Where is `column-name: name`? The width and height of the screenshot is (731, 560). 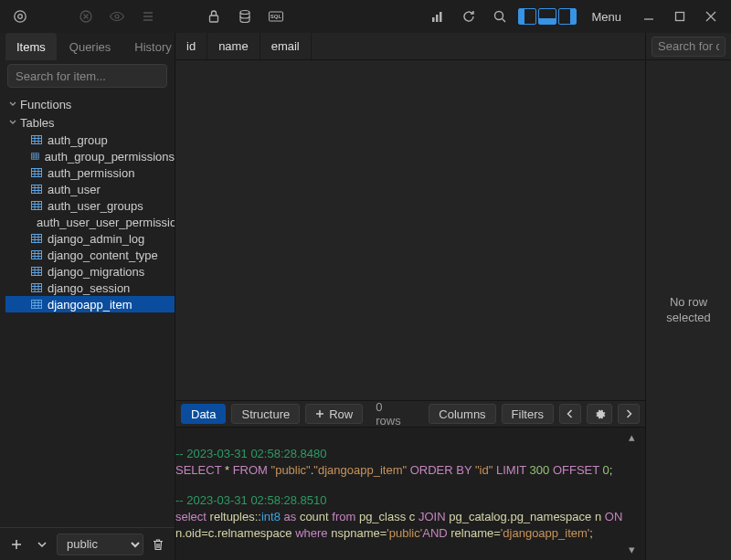 column-name: name is located at coordinates (234, 46).